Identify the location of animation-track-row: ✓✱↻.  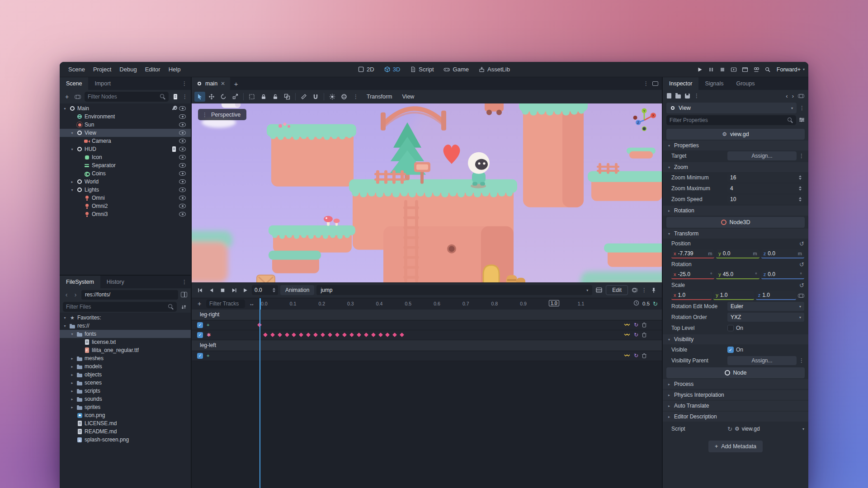
(427, 335).